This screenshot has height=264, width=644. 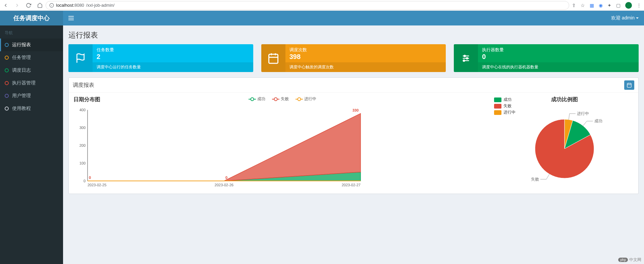 What do you see at coordinates (625, 18) in the screenshot?
I see `user-menu: 欢迎 admin` at bounding box center [625, 18].